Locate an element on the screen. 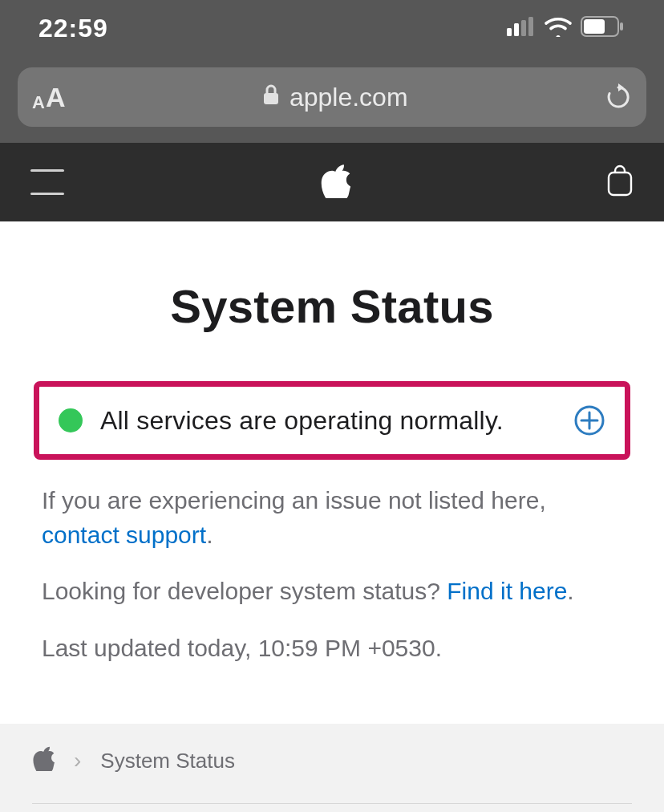 The width and height of the screenshot is (664, 812). url-bar: AA apple.com is located at coordinates (332, 97).